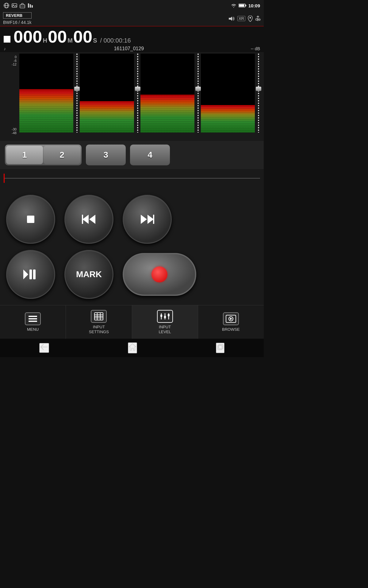  What do you see at coordinates (17, 22) in the screenshot?
I see `file-info: BWF16 / 44.1k` at bounding box center [17, 22].